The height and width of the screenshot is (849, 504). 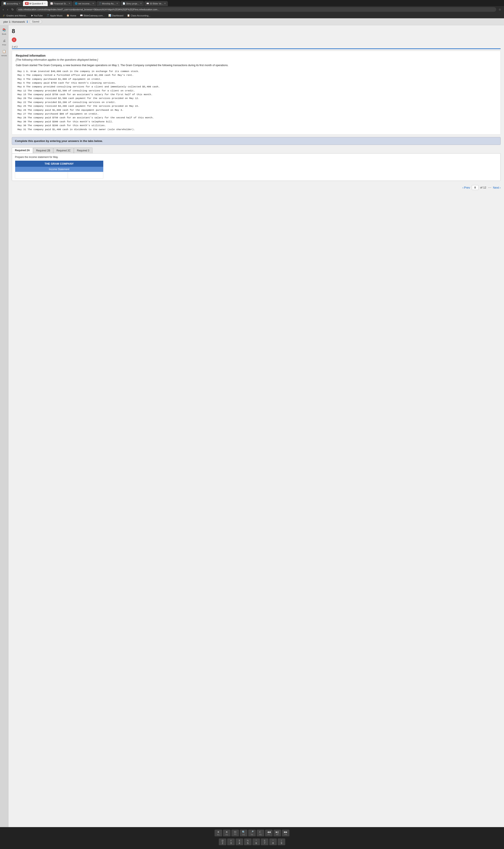 What do you see at coordinates (82, 16) in the screenshot?
I see `bookmark-bible-gateway-icon: 📖` at bounding box center [82, 16].